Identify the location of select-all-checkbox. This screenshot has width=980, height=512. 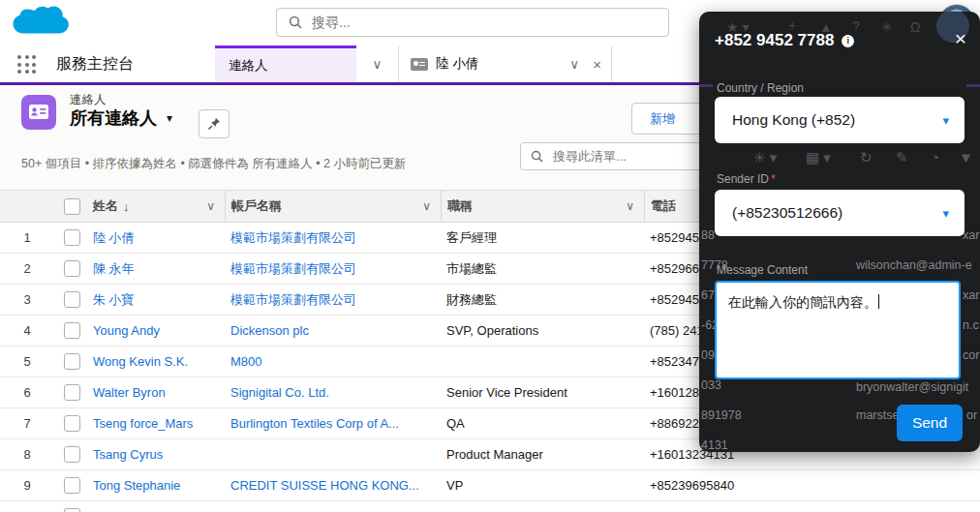
(72, 207).